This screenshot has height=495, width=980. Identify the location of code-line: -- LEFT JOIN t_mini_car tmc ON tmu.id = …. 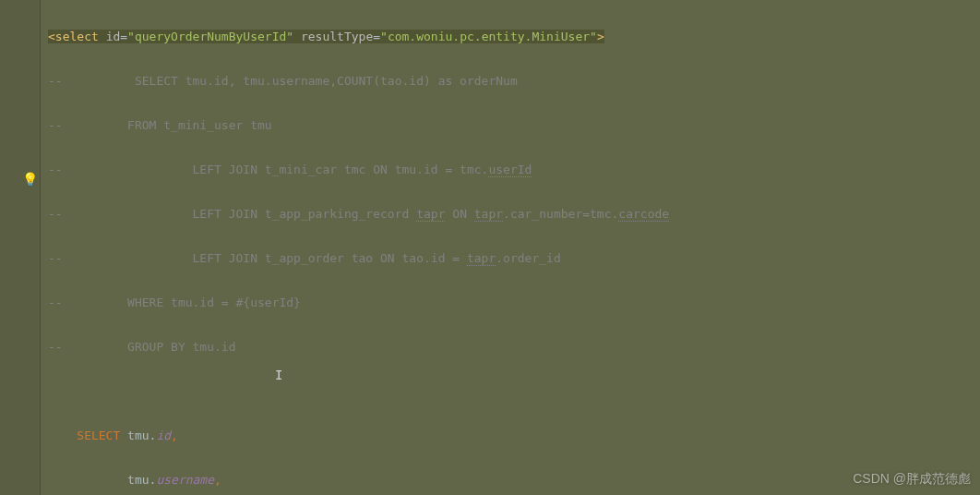
(510, 170).